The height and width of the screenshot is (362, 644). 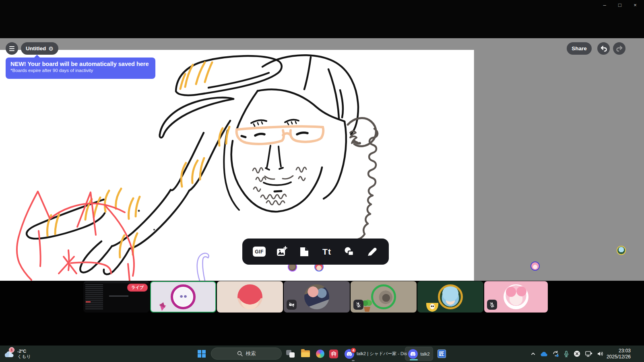 I want to click on taskbar-search-input: 検索, so click(x=246, y=354).